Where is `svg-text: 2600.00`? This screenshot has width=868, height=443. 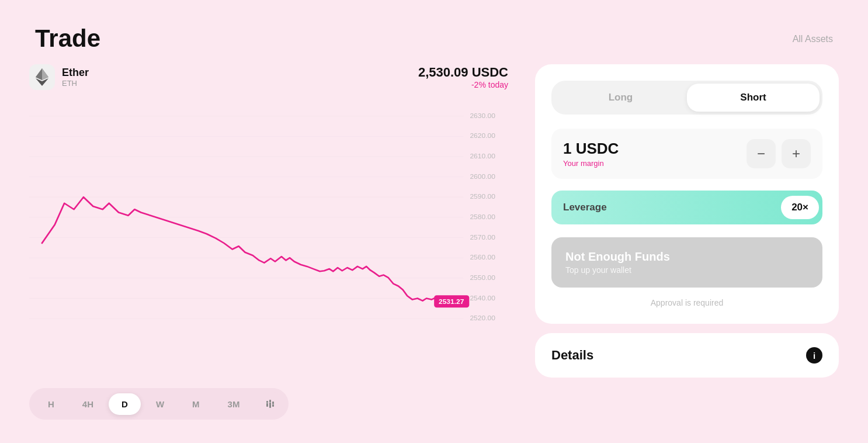 svg-text: 2600.00 is located at coordinates (482, 176).